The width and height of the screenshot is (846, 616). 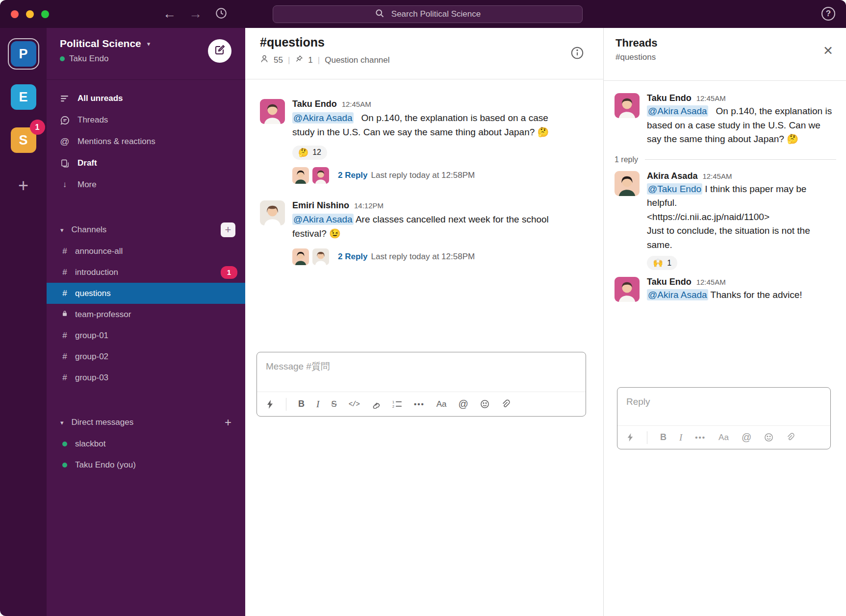 What do you see at coordinates (828, 51) in the screenshot?
I see `close-icon: ✕` at bounding box center [828, 51].